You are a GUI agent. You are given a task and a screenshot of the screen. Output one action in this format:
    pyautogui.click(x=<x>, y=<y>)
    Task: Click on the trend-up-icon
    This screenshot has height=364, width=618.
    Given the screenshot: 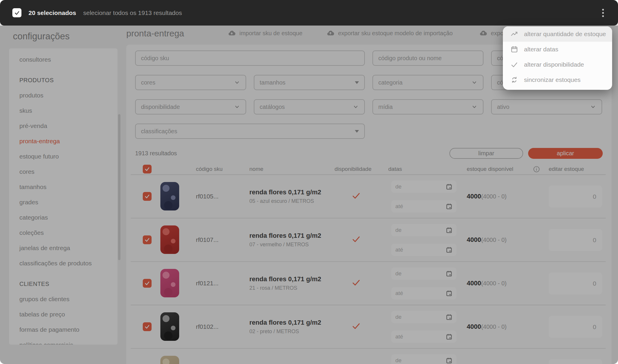 What is the action you would take?
    pyautogui.click(x=514, y=34)
    